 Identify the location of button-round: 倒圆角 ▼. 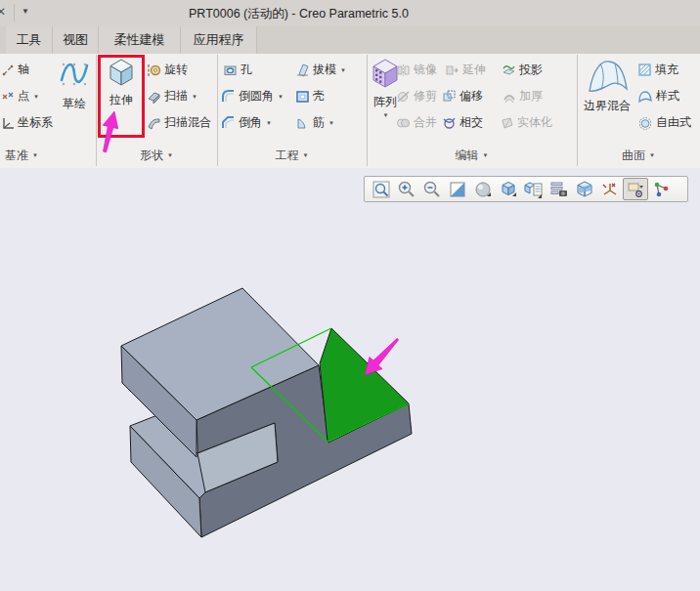
(252, 96).